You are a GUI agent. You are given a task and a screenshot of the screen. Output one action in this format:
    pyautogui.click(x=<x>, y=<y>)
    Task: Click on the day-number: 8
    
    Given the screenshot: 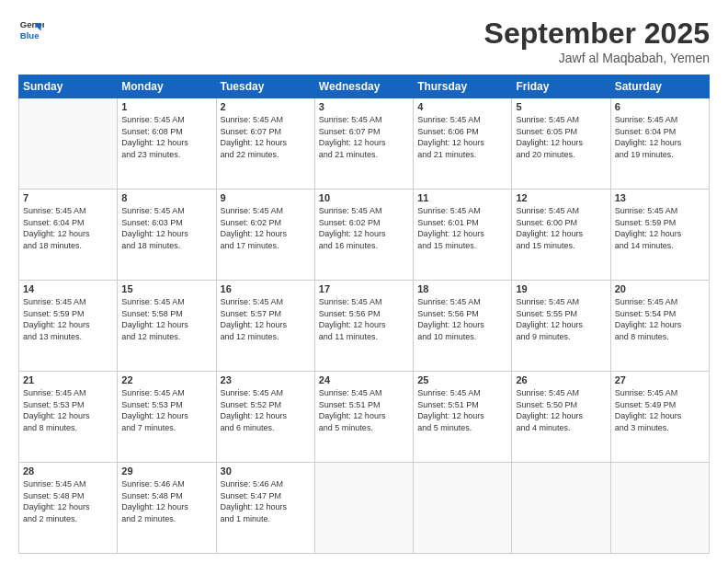 What is the action you would take?
    pyautogui.click(x=166, y=198)
    